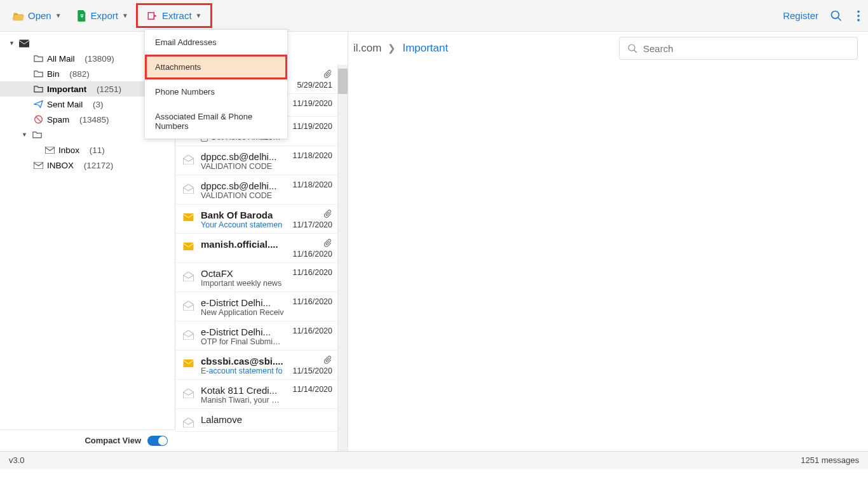  I want to click on export-button: Export ▼, so click(103, 16).